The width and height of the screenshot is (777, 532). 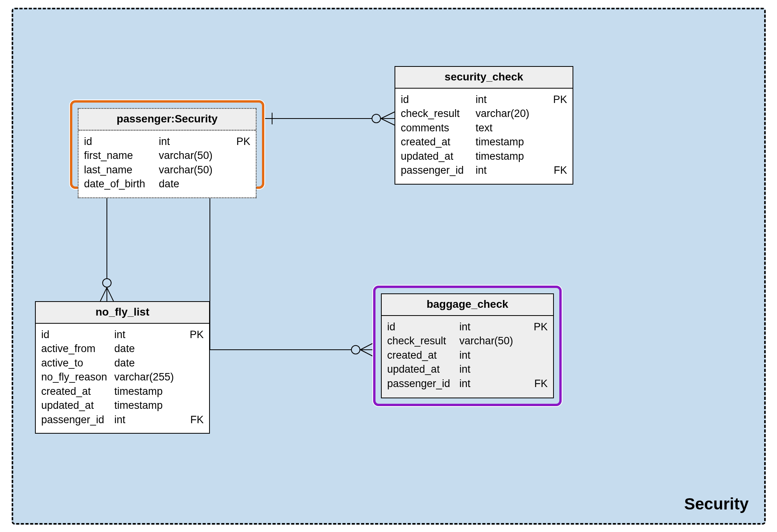 I want to click on entity-title: passenger:Security, so click(x=167, y=120).